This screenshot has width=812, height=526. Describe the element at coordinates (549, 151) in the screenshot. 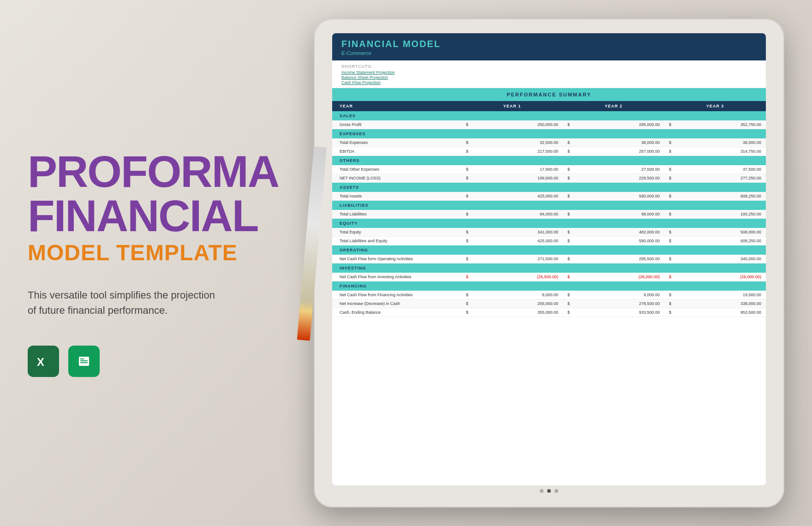

I see `table-row: EBITDA $ 217,500.00 $ 257,000.00 $ 314,7…` at that location.